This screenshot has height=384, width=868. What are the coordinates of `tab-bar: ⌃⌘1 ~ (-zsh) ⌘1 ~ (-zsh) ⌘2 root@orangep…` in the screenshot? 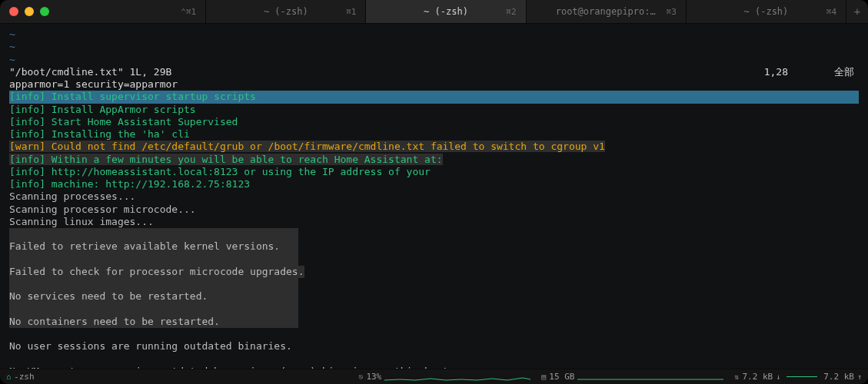 It's located at (434, 12).